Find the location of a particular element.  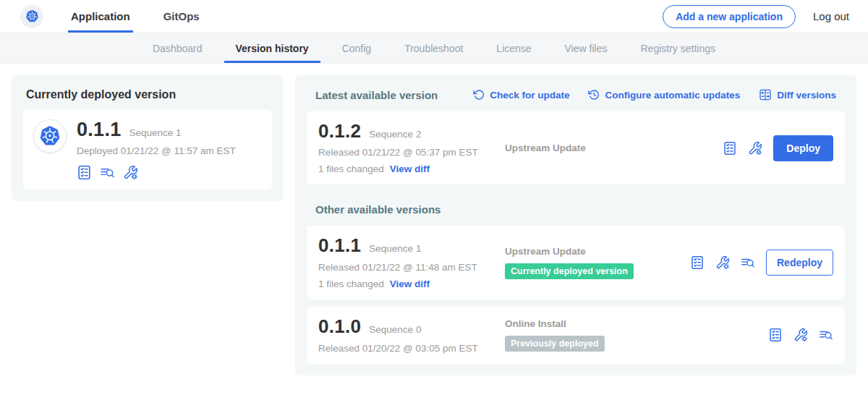

row-actions: Redeploy is located at coordinates (762, 263).